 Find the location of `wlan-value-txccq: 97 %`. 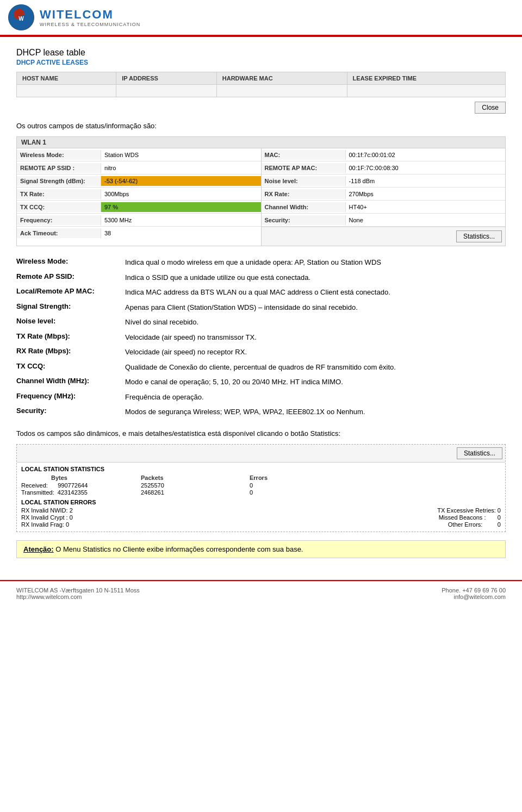

wlan-value-txccq: 97 % is located at coordinates (181, 207).